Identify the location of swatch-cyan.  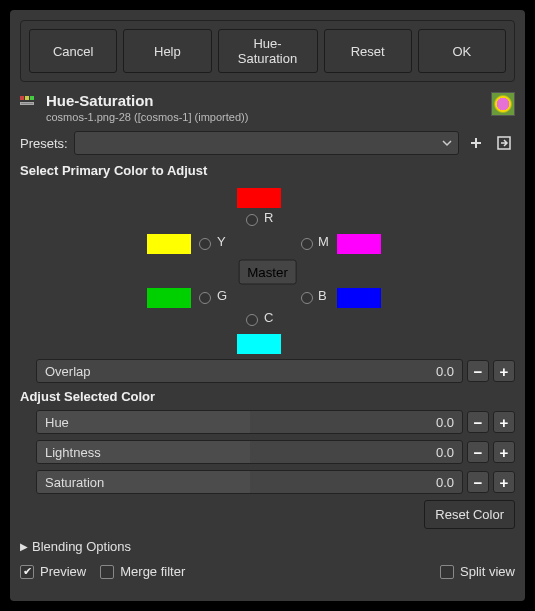
(259, 344).